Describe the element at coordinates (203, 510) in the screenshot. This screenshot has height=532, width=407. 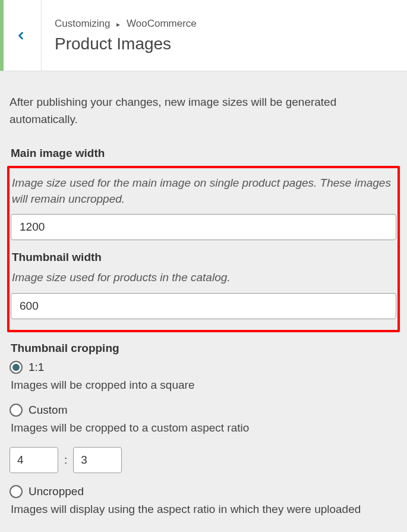
I see `cropping-option-uncropped-description: Images will display using the aspect rat…` at that location.